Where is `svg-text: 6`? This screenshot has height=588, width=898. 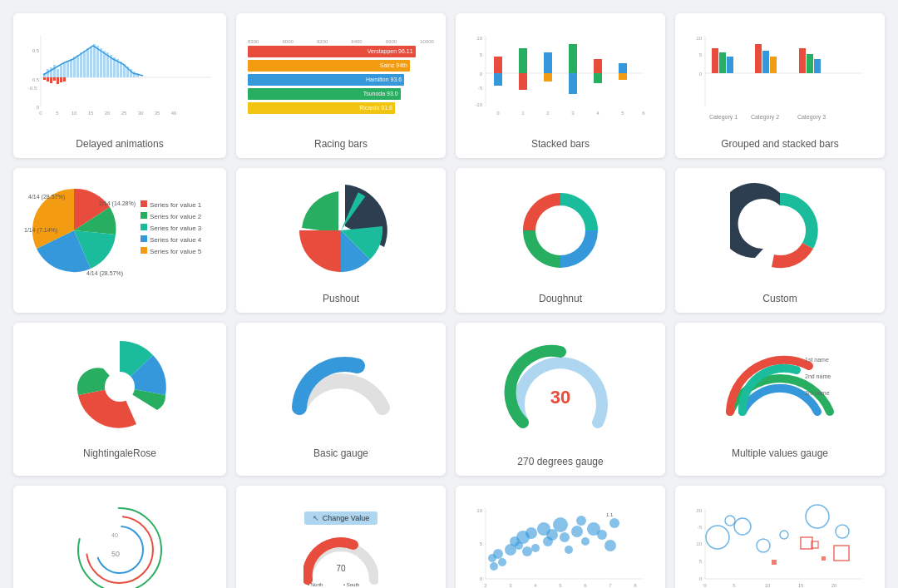 svg-text: 6 is located at coordinates (585, 586).